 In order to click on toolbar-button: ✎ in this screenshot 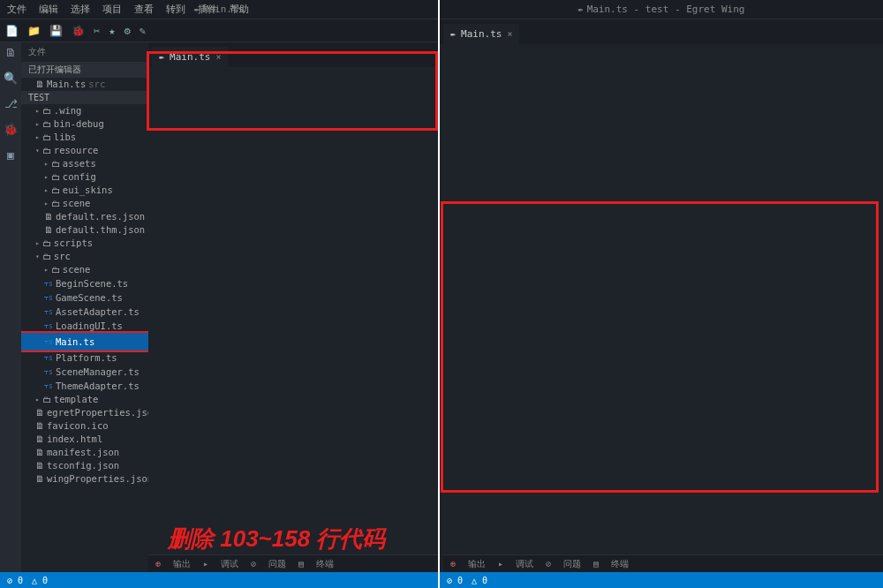, I will do `click(143, 31)`.